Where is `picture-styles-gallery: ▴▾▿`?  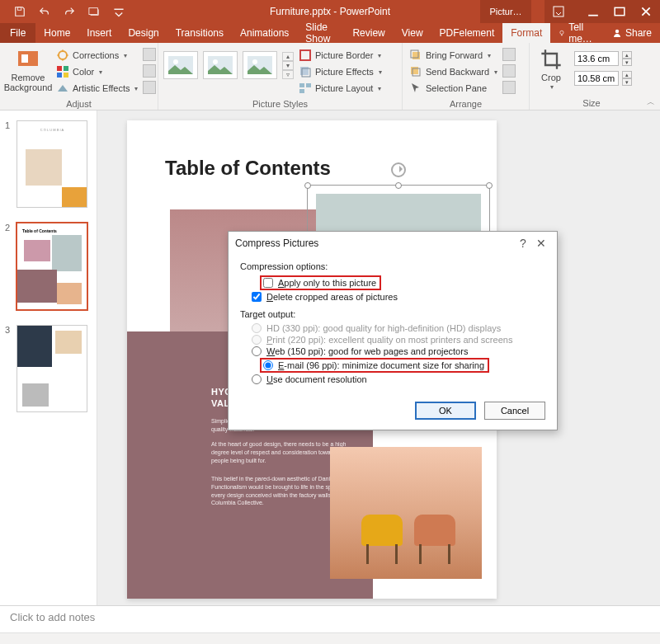 picture-styles-gallery: ▴▾▿ is located at coordinates (229, 63).